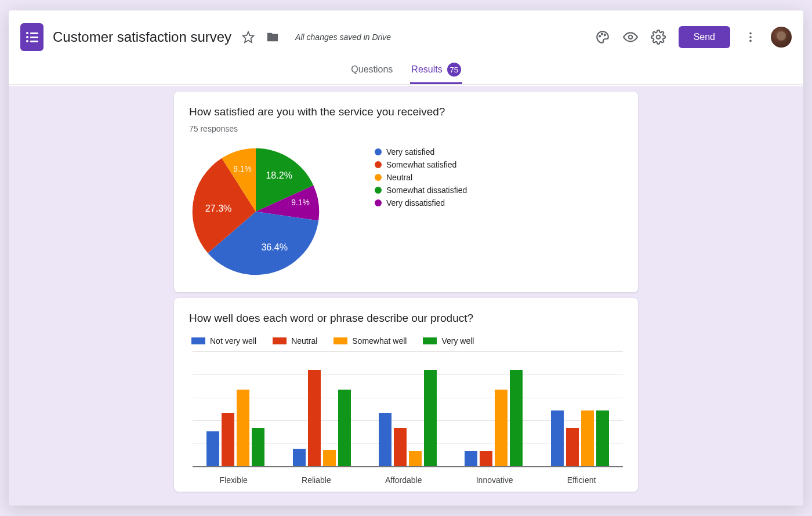 The height and width of the screenshot is (516, 812). I want to click on question-title: How satisfied are you with the service y…, so click(406, 112).